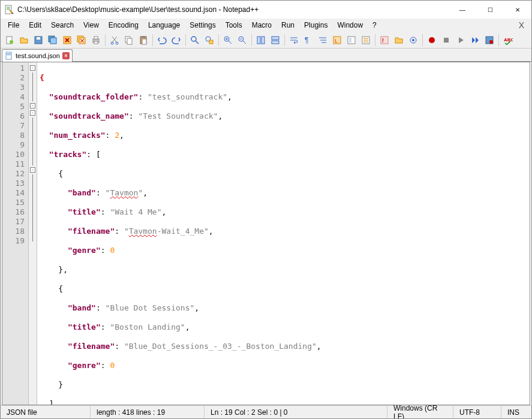 Image resolution: width=532 pixels, height=419 pixels. What do you see at coordinates (209, 40) in the screenshot?
I see `replace-button` at bounding box center [209, 40].